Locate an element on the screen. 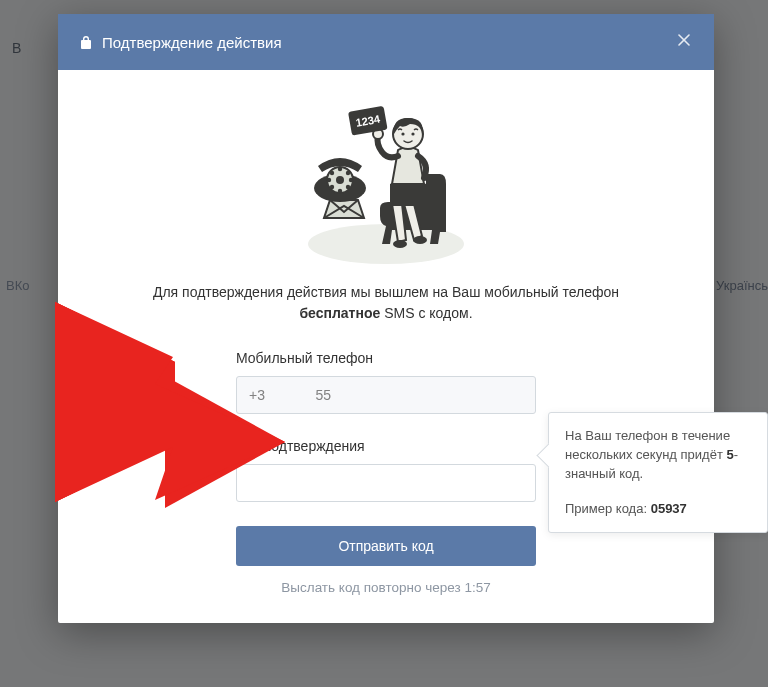 Image resolution: width=768 pixels, height=687 pixels. phone-field-block: Мобильный телефон is located at coordinates (386, 382).